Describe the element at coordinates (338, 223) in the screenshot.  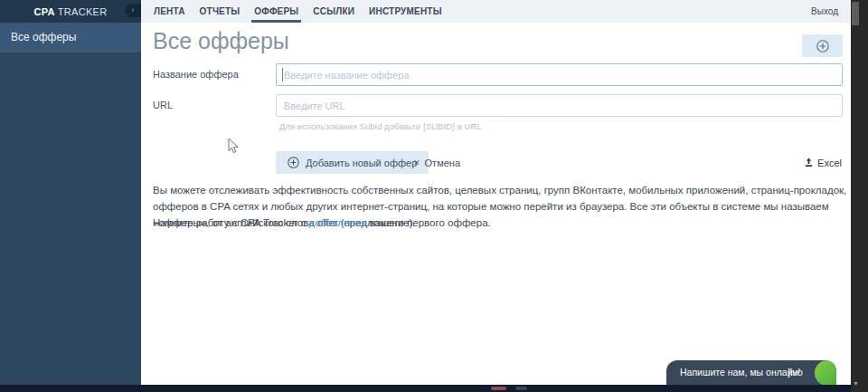
I see `add-offer-link: добавления` at that location.